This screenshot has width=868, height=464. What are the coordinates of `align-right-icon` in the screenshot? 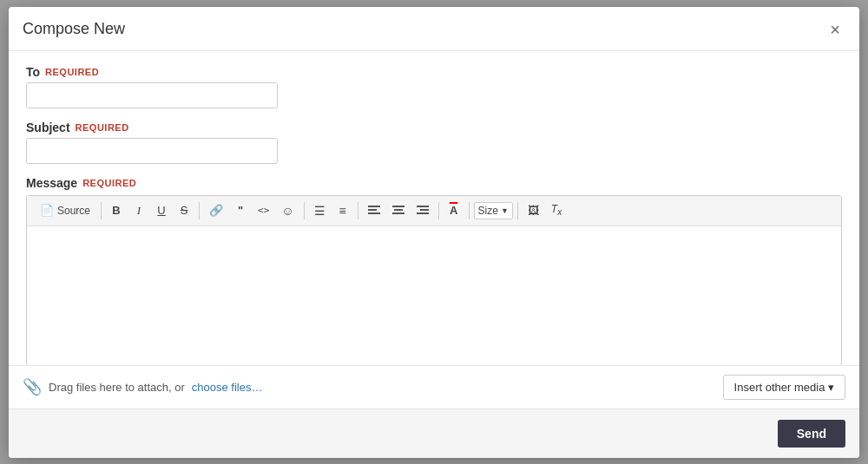 It's located at (423, 211).